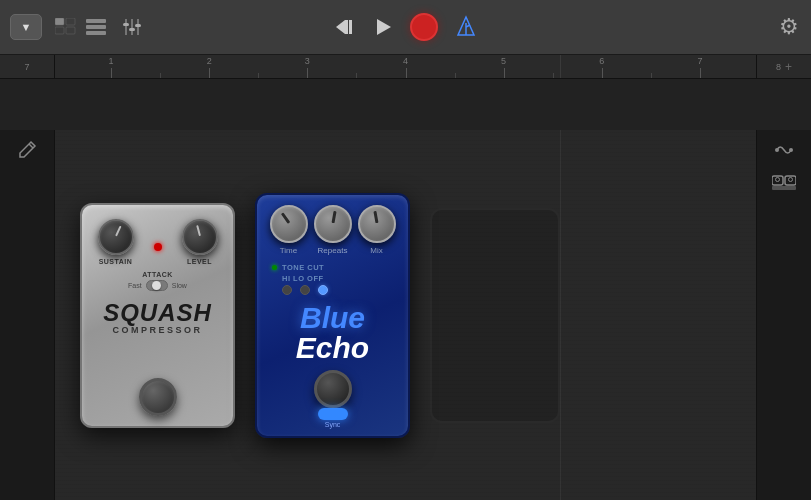 The image size is (811, 500). Describe the element at coordinates (66, 27) in the screenshot. I see `thumbnail-view-button` at that location.